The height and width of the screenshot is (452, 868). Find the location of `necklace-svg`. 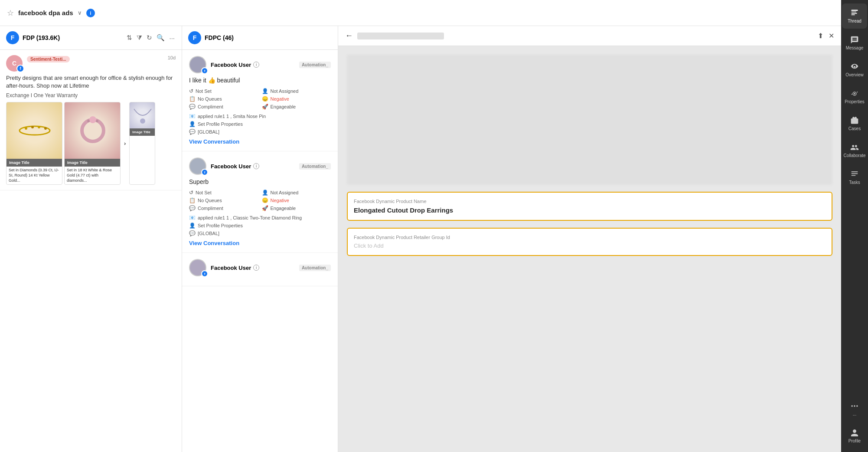

necklace-svg is located at coordinates (143, 115).